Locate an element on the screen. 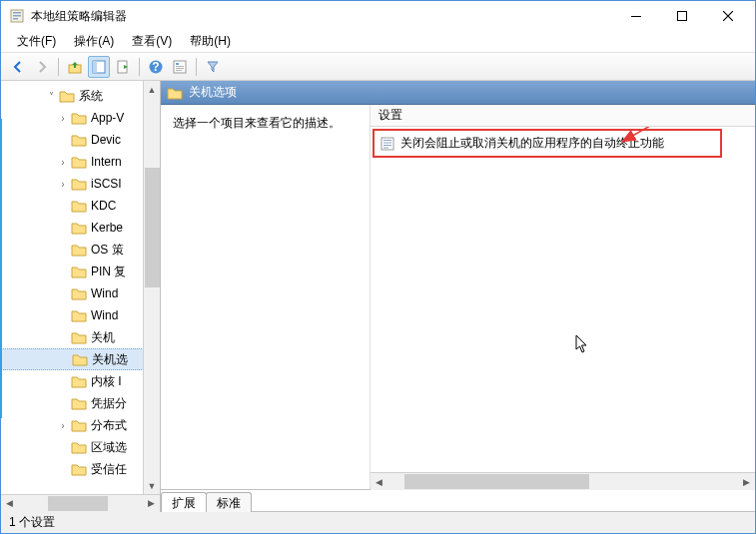 Image resolution: width=756 pixels, height=534 pixels. tree-label: 区域选 is located at coordinates (109, 447).